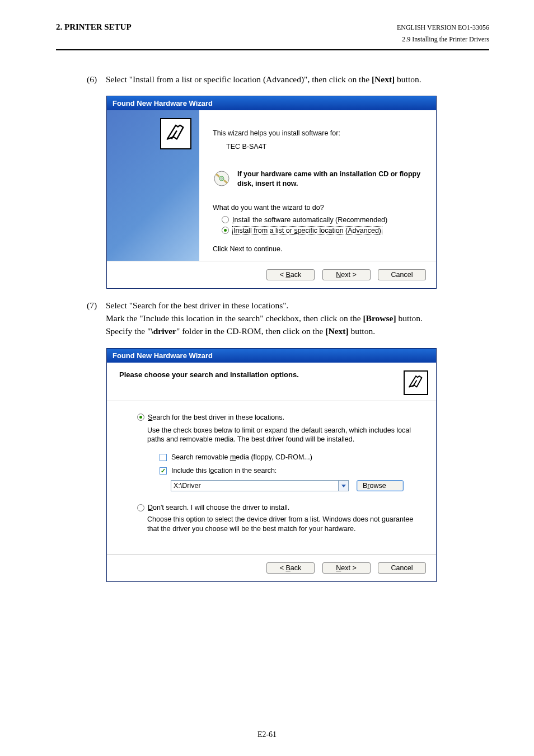 This screenshot has height=756, width=534. Describe the element at coordinates (163, 471) in the screenshot. I see `checkbox-icon: ✓` at that location.